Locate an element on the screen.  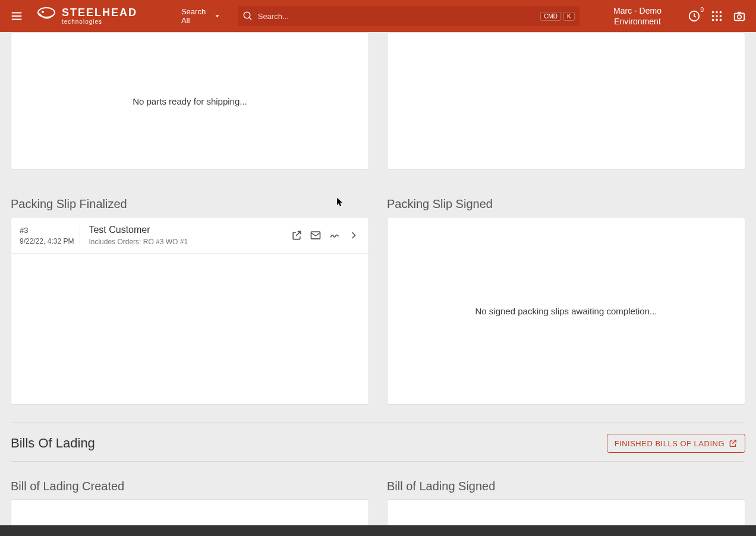
bills-of-lading-title: Bills Of Lading is located at coordinates (53, 443).